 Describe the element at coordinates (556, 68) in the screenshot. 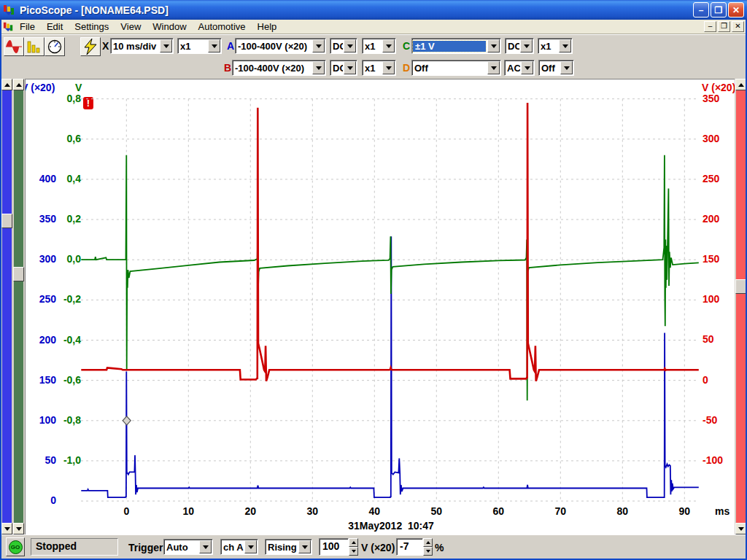

I see `channel-d-mult-combo: Off` at that location.